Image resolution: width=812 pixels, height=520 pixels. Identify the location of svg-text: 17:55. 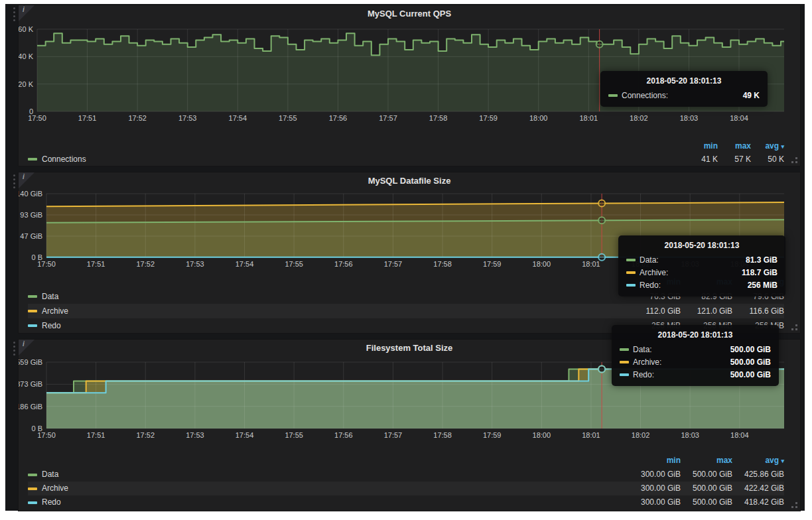
(294, 435).